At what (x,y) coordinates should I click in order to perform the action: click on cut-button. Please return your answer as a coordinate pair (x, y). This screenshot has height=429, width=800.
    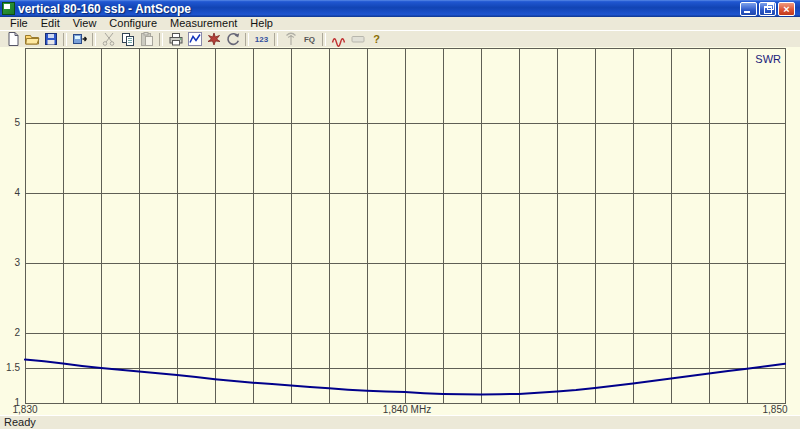
    Looking at the image, I should click on (108, 39).